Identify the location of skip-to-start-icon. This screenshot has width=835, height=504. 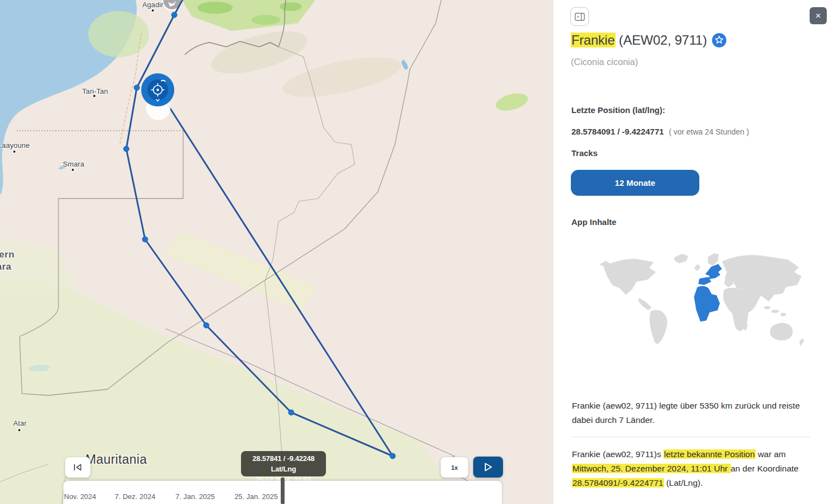
(78, 468).